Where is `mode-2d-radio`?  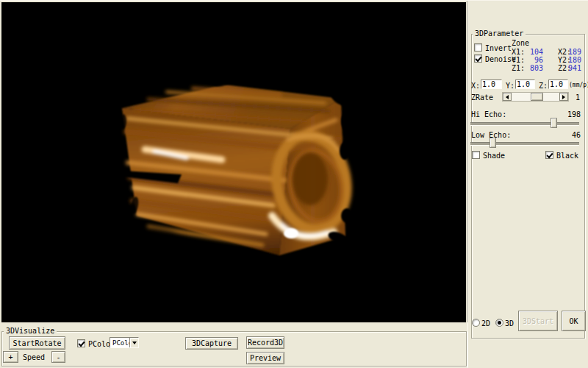
mode-2d-radio is located at coordinates (476, 322).